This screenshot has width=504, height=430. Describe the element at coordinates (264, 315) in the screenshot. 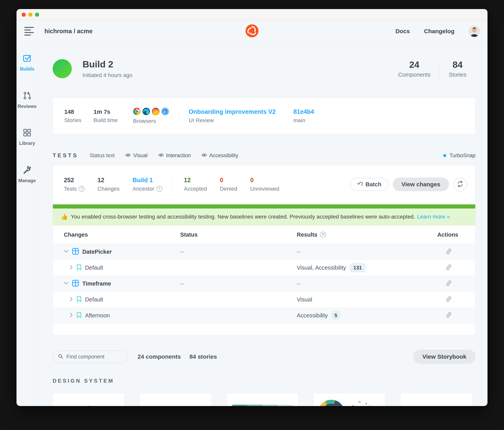

I see `table-row: Afternoon Accessibility 5` at that location.